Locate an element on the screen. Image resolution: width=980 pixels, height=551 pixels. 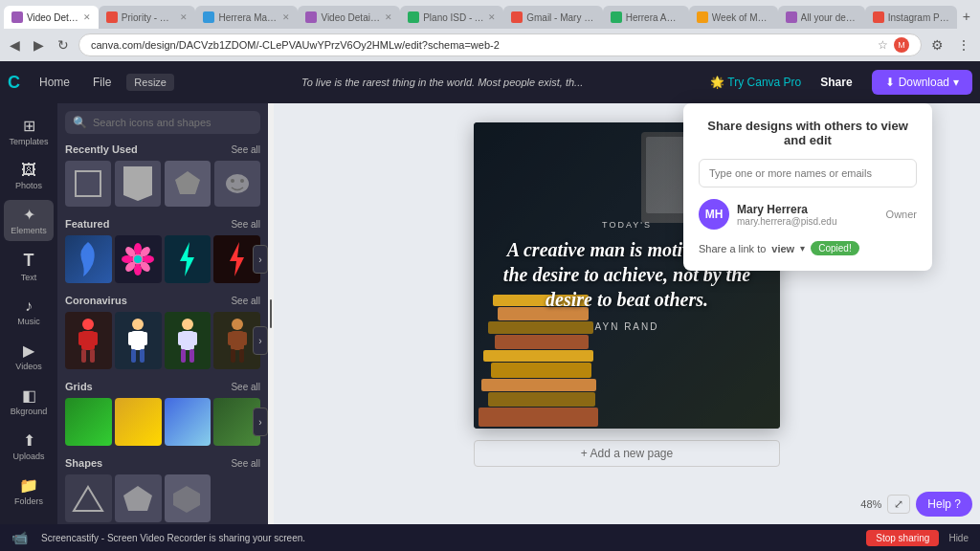
star-icon: ☆ is located at coordinates (882, 45).